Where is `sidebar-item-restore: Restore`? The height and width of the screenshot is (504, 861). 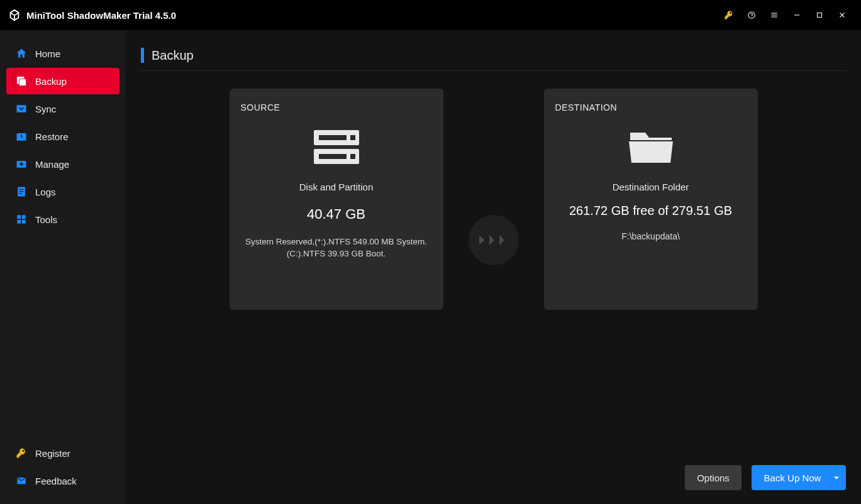 sidebar-item-restore: Restore is located at coordinates (63, 136).